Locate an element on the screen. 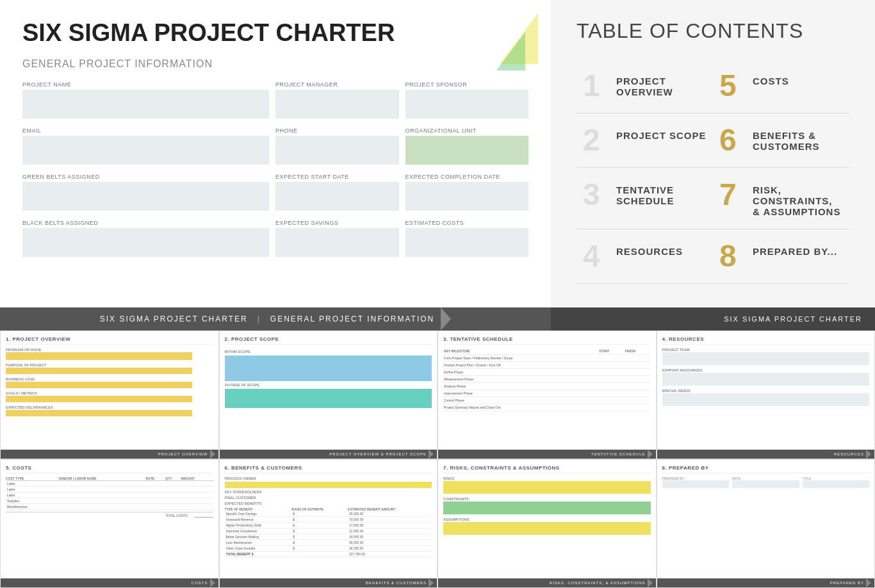 This screenshot has height=588, width=875. expected-savings-label: EXPECTED SAVINGS is located at coordinates (337, 223).